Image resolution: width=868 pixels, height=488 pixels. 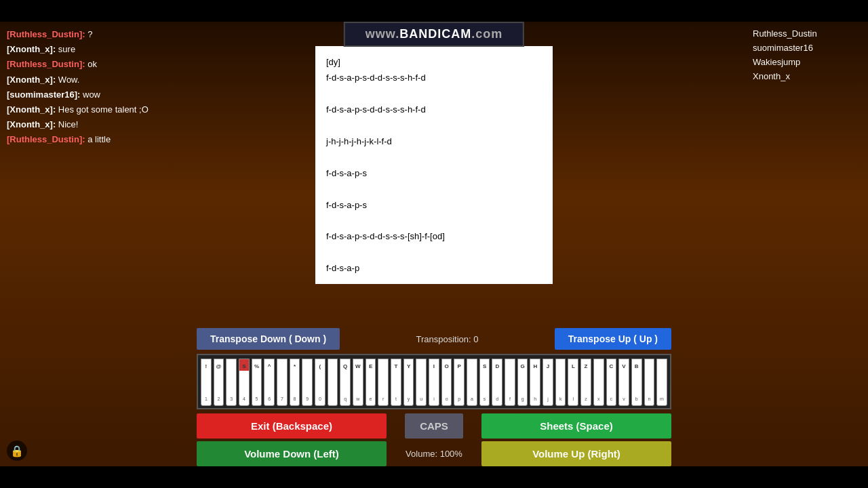 What do you see at coordinates (624, 382) in the screenshot?
I see `piano-key: Vv` at bounding box center [624, 382].